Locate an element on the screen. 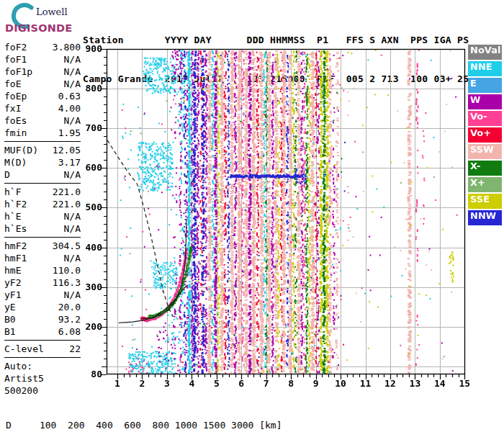 This screenshot has width=504, height=432. x-tick-label: 1 is located at coordinates (117, 384).